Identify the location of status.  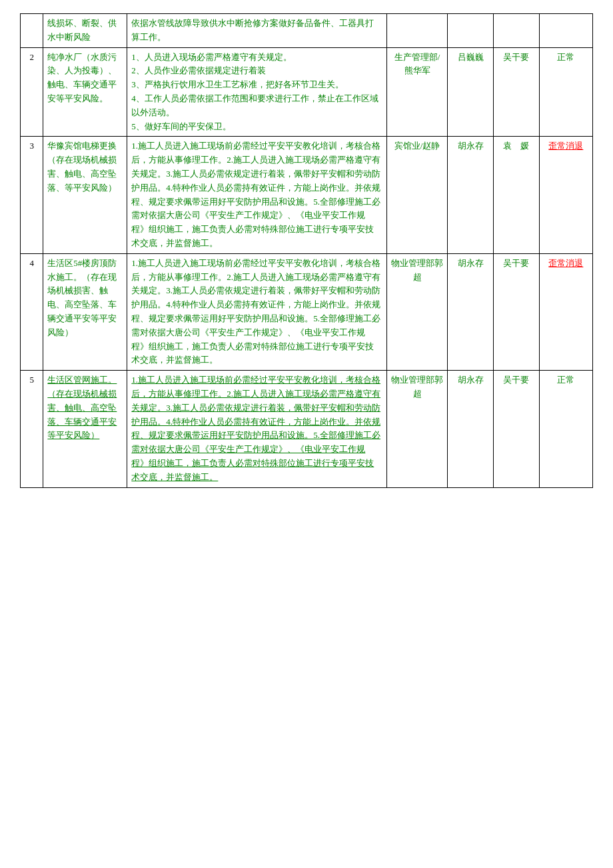
(566, 31).